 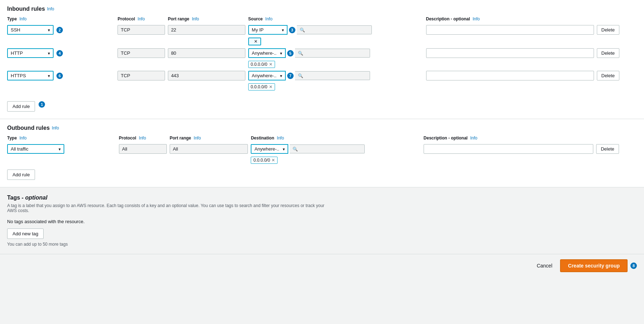 What do you see at coordinates (322, 138) in the screenshot?
I see `outbound-table-header: Type Info Protocol Info Port range Info …` at bounding box center [322, 138].